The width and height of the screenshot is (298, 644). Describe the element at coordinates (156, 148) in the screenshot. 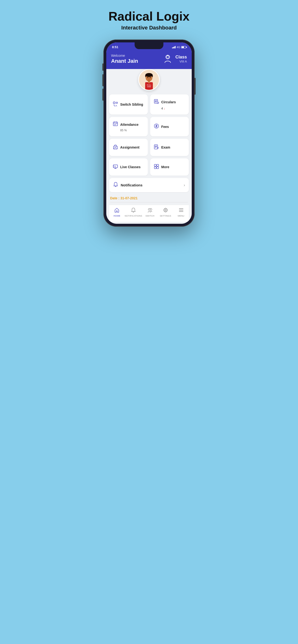

I see `exam-icon` at that location.